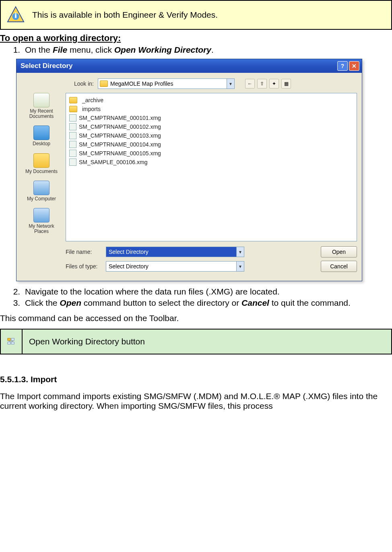 This screenshot has width=392, height=552. What do you see at coordinates (84, 266) in the screenshot?
I see `filetype-label: Files of type:` at bounding box center [84, 266].